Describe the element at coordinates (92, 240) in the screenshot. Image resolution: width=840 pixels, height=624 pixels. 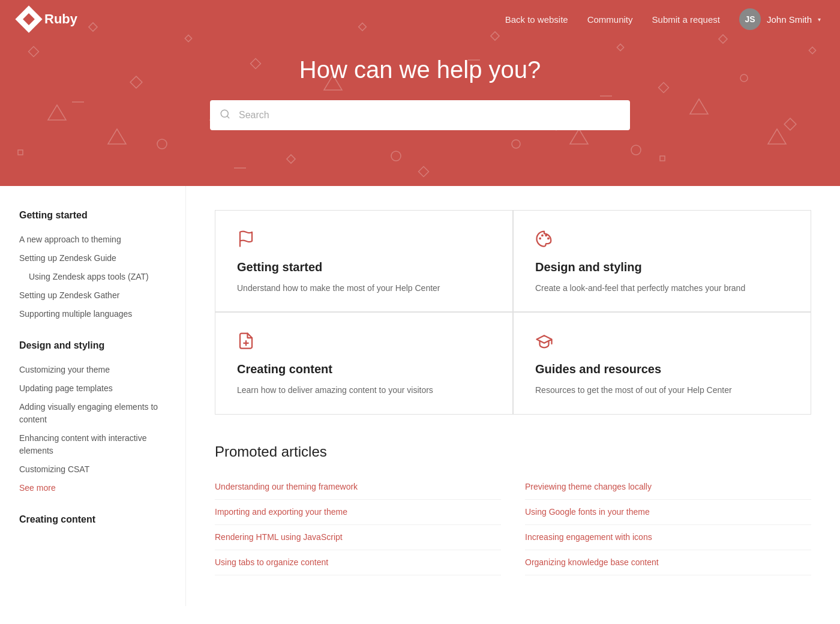
I see `sidebar-link-new-approach: A new approach to theming` at that location.